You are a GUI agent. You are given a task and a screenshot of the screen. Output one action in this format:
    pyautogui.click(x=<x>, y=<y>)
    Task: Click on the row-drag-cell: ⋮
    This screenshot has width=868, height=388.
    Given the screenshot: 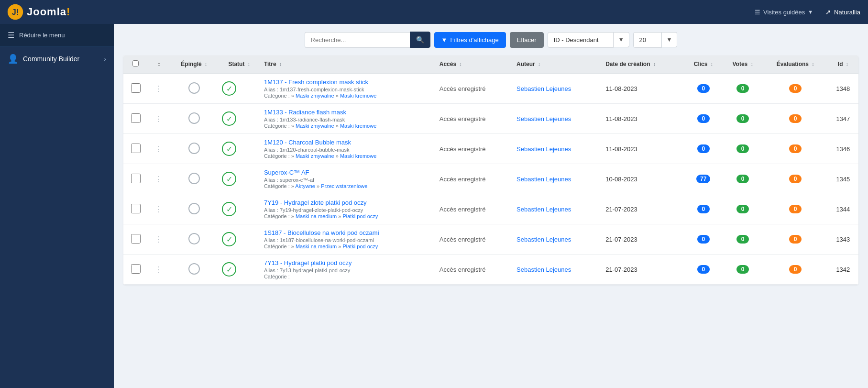 What is the action you would take?
    pyautogui.click(x=159, y=89)
    